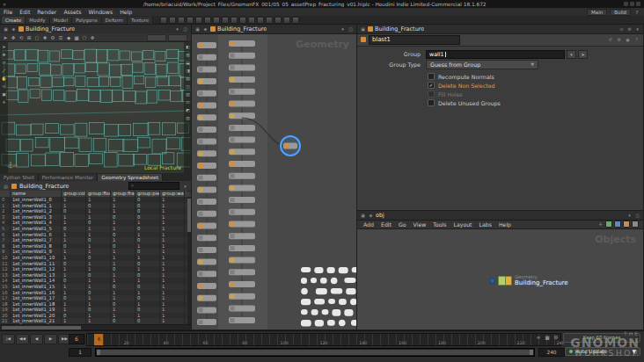 The width and height of the screenshot is (644, 362). Describe the element at coordinates (4, 47) in the screenshot. I see `viewport-left-tool-icon: ➤` at that location.